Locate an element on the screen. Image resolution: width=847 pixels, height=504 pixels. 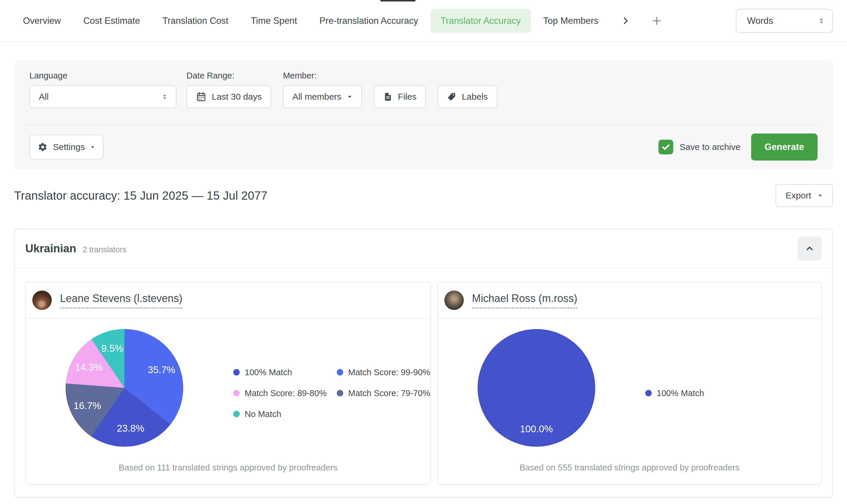
translator-name-link: Leane Stevens (l.stevens) is located at coordinates (121, 300).